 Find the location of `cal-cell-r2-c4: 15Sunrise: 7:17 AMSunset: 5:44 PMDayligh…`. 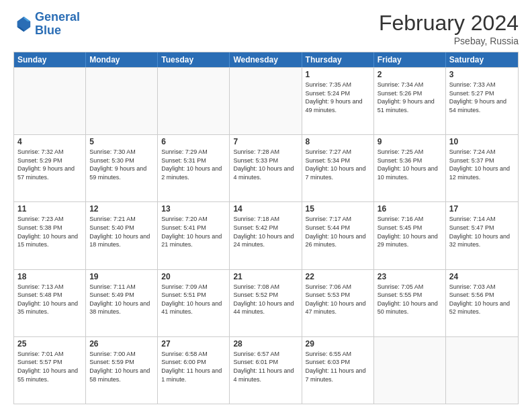

cal-cell-r2-c4: 15Sunrise: 7:17 AMSunset: 5:44 PMDayligh… is located at coordinates (339, 235).